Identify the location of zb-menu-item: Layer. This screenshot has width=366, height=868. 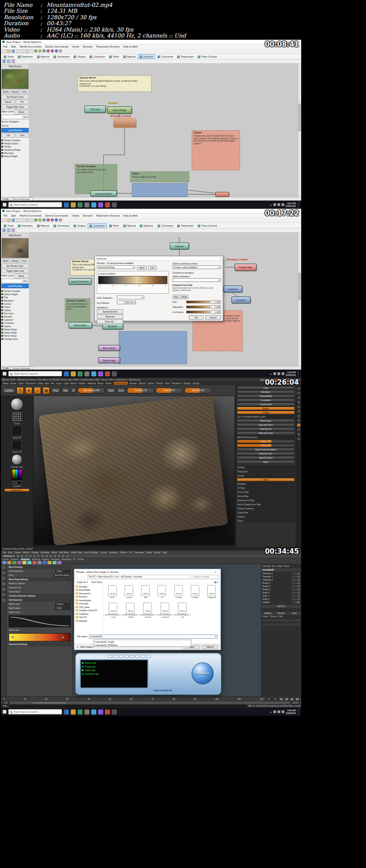
(59, 383).